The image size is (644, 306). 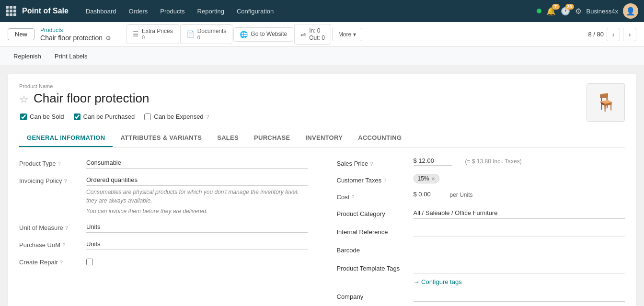 I want to click on invoicing-description-2: You can invoice them before they are del…, so click(x=197, y=211).